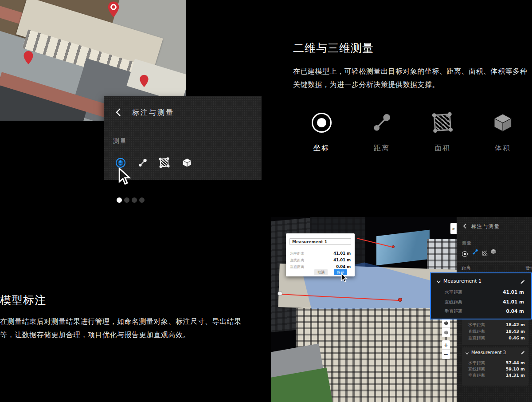 The image size is (532, 402). What do you see at coordinates (466, 268) in the screenshot?
I see `tab-distance: 距离` at bounding box center [466, 268].